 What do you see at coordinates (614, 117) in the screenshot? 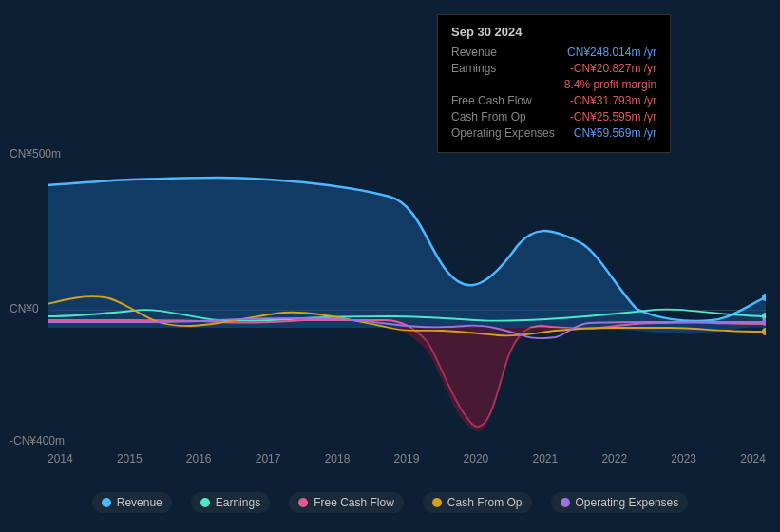
I see `tooltip-value-cashfromop: -CN¥25.595m /yr` at bounding box center [614, 117].